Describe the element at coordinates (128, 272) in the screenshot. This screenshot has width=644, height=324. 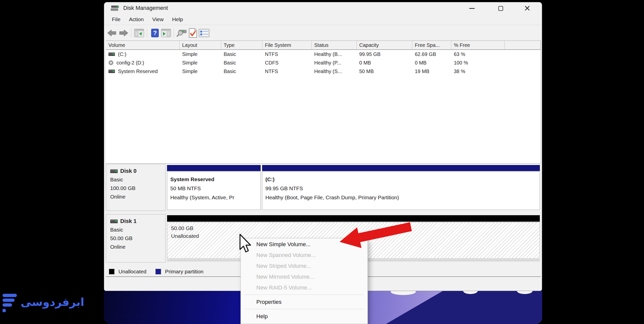
I see `legend-unallocated: Unallocated` at that location.